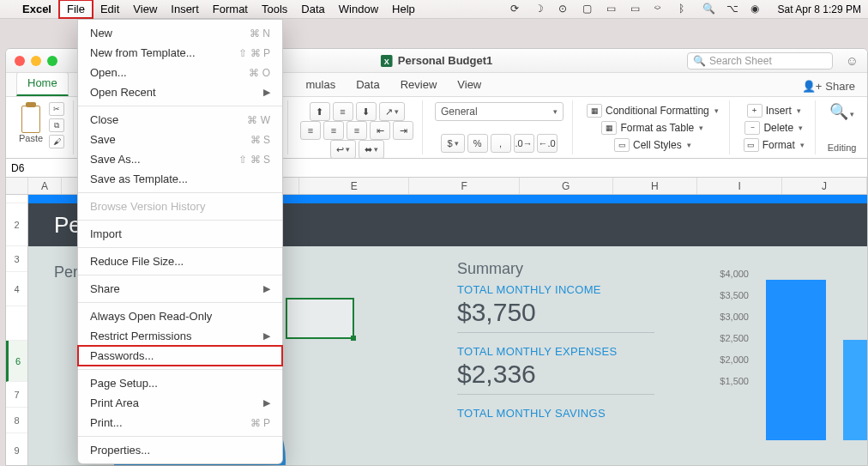 The height and width of the screenshot is (466, 868). Describe the element at coordinates (357, 130) in the screenshot. I see `align-right-button: ≡` at that location.